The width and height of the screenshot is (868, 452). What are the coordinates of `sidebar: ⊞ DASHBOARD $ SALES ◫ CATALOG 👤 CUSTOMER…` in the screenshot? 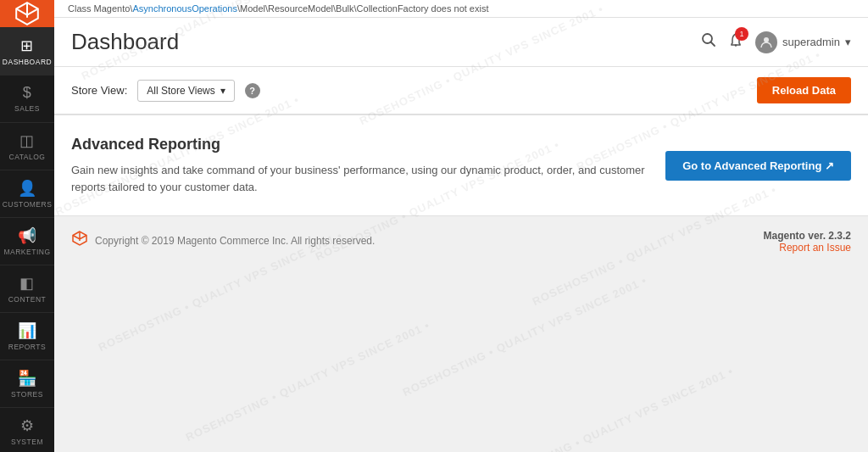 It's located at (27, 226).